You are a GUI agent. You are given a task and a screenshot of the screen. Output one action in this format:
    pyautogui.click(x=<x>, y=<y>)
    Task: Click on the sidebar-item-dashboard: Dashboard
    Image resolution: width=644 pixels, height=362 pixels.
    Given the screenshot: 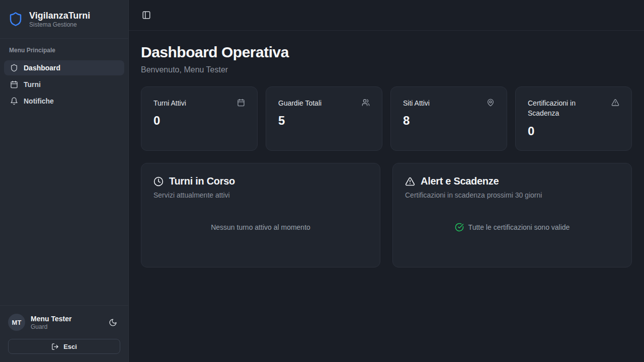 What is the action you would take?
    pyautogui.click(x=64, y=68)
    